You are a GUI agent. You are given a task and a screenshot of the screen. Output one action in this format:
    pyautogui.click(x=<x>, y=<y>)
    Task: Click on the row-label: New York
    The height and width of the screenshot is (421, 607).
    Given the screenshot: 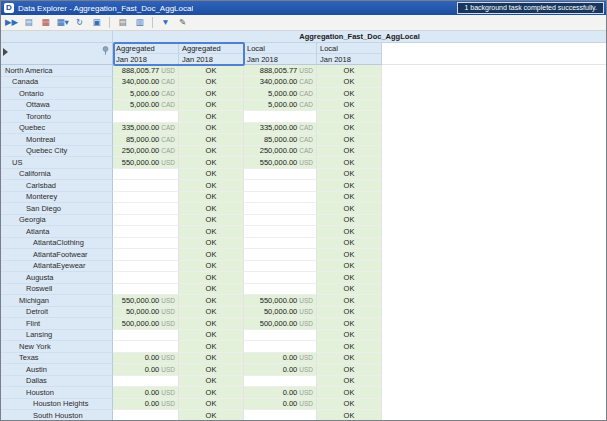 What is the action you would take?
    pyautogui.click(x=57, y=347)
    